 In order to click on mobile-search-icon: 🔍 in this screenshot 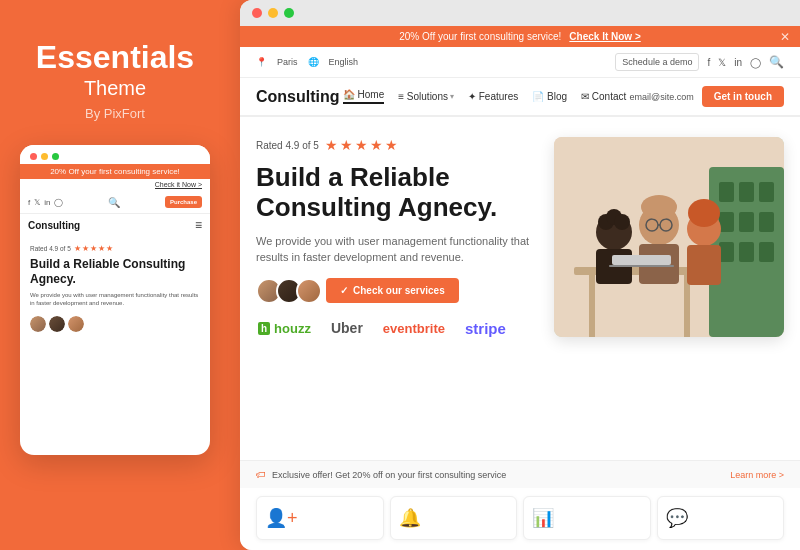, I will do `click(114, 202)`.